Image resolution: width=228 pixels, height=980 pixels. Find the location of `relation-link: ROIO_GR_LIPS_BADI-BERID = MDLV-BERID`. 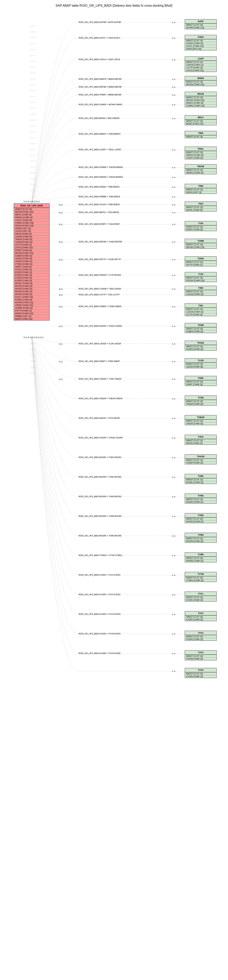

relation-link: ROIO_GR_LIPS_BADI-BERID = MDLV-BERID is located at coordinates (99, 118).